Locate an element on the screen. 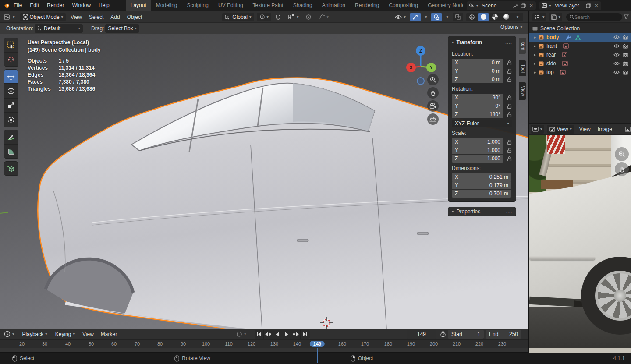  shading-solid-button is located at coordinates (483, 17).